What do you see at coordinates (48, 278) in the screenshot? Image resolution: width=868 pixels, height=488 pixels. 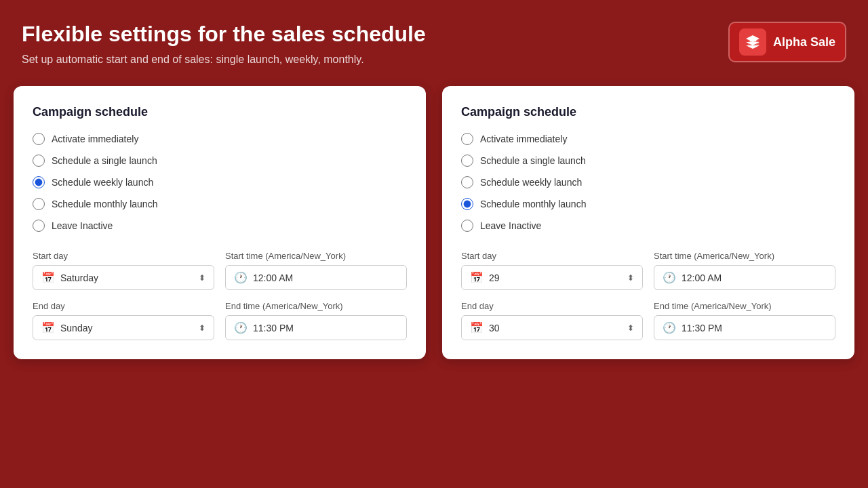 I see `calendar-icon-start-left: 📅` at bounding box center [48, 278].